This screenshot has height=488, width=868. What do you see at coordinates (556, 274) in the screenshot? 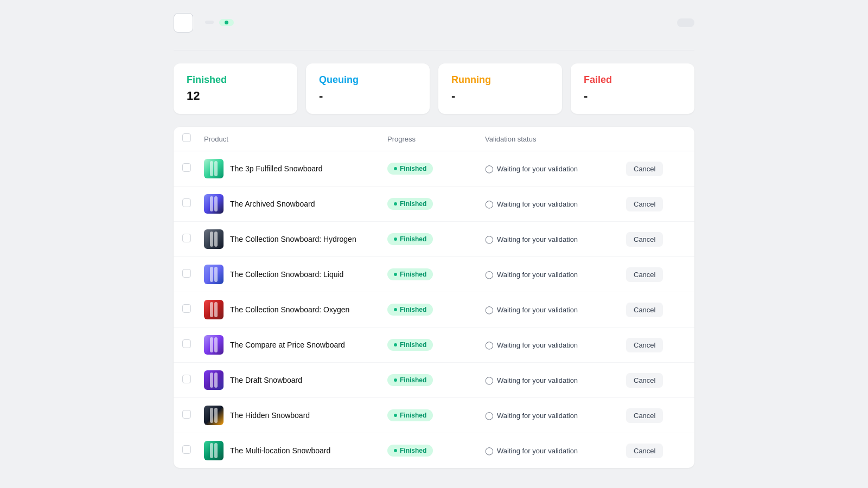
I see `validation-cell-3: ◯ Waiting for your validation` at bounding box center [556, 274].